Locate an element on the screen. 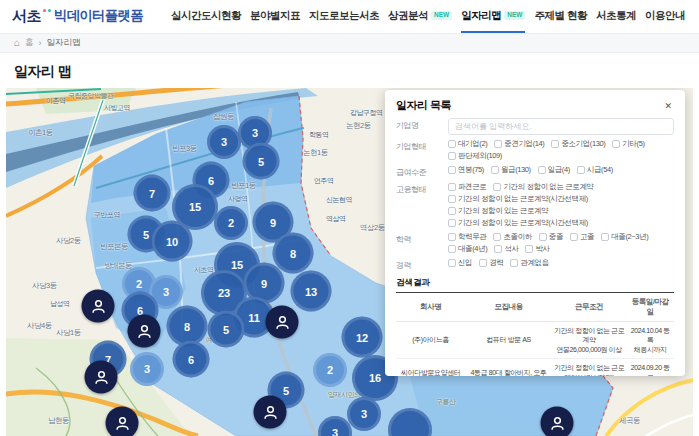 Image resolution: width=699 pixels, height=436 pixels. filter-option: 중졸 is located at coordinates (551, 237).